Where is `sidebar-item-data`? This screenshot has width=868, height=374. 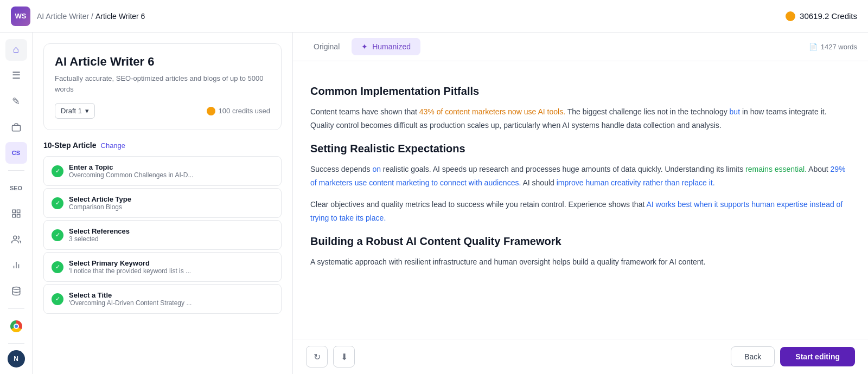
sidebar-item-data is located at coordinates (16, 291).